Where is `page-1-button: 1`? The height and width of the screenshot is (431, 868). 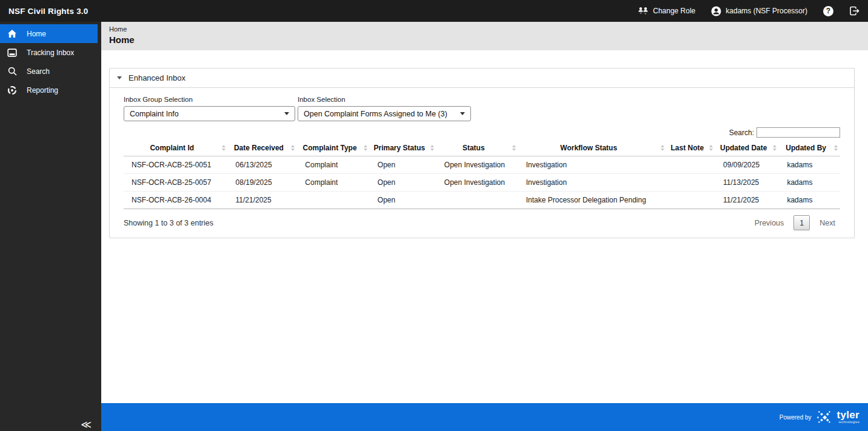
page-1-button: 1 is located at coordinates (801, 223).